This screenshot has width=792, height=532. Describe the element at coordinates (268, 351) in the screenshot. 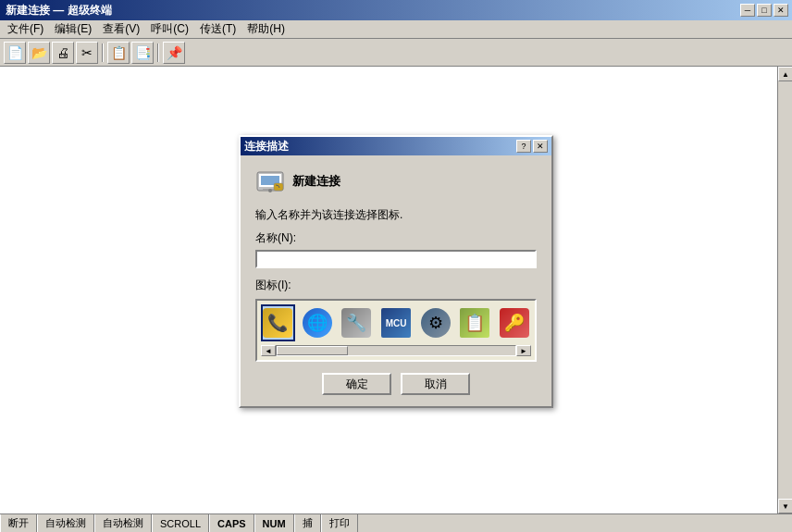

I see `icon-scroll-left: ◄` at that location.